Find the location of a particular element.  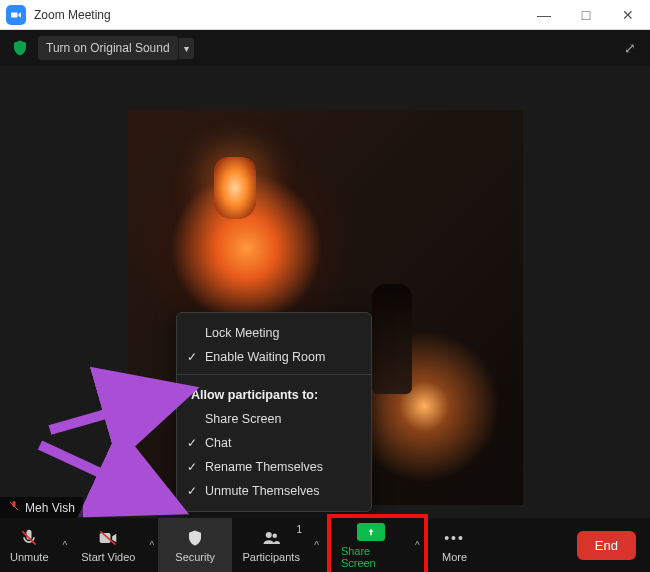

original-sound-label: Turn on Original Sound is located at coordinates (108, 48).